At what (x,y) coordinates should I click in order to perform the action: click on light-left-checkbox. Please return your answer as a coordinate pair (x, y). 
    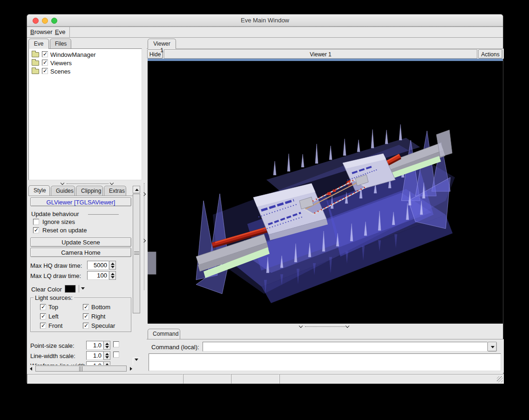
    Looking at the image, I should click on (43, 317).